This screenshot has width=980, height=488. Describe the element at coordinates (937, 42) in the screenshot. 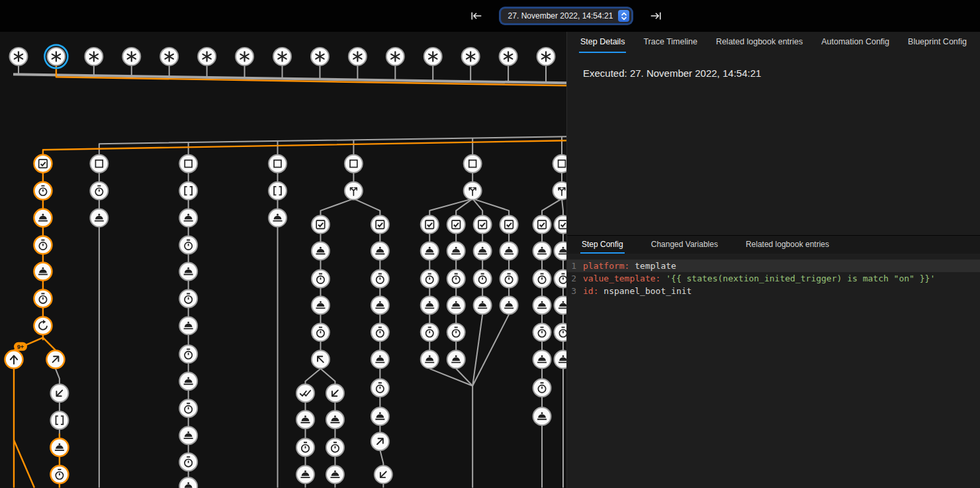

I see `tab-blueprint-config: Blueprint Config` at that location.